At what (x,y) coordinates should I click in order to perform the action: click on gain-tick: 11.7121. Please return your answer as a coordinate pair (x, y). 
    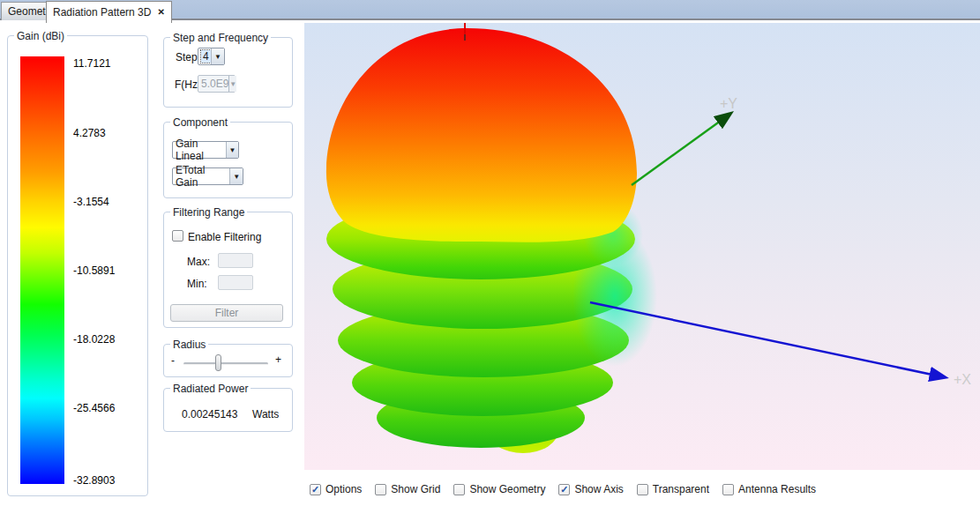
    Looking at the image, I should click on (92, 63).